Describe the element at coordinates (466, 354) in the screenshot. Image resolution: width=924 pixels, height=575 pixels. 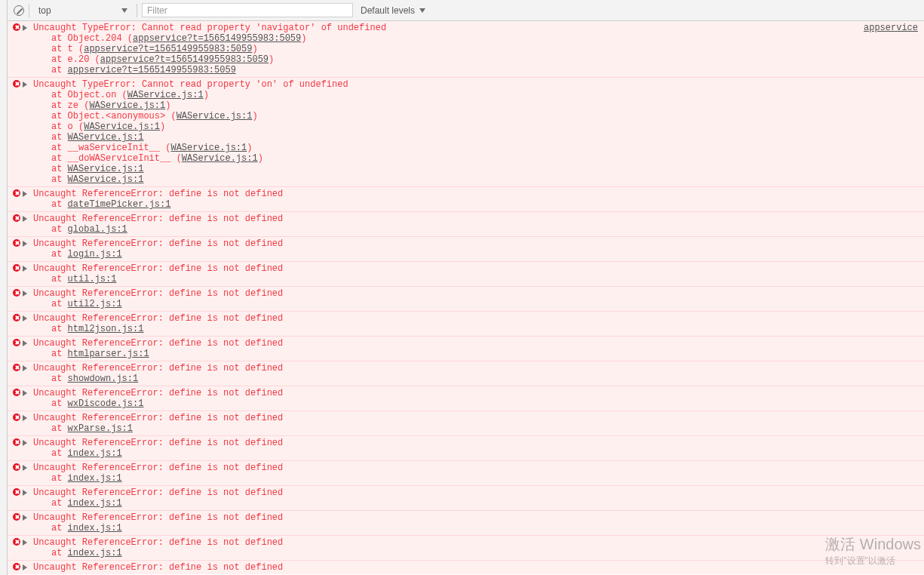
I see `stack-trace: at htmlparser.js:1` at that location.